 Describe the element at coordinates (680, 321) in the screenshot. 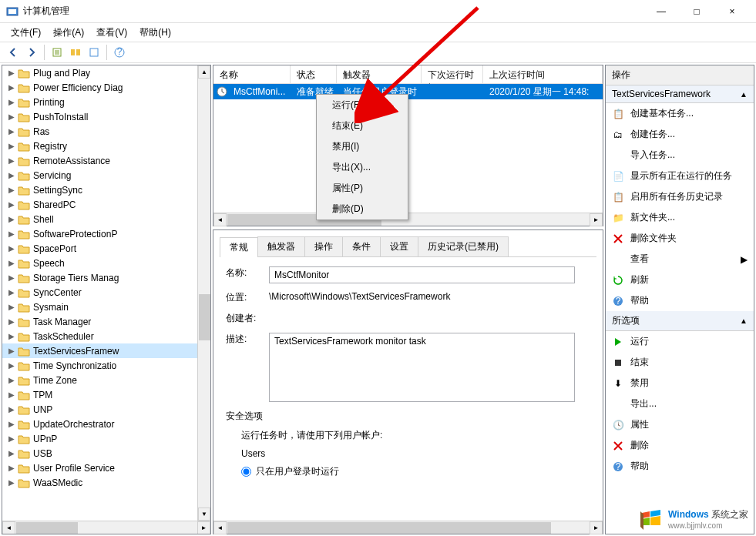

I see `actions-group-2: 所选项 ▲` at that location.